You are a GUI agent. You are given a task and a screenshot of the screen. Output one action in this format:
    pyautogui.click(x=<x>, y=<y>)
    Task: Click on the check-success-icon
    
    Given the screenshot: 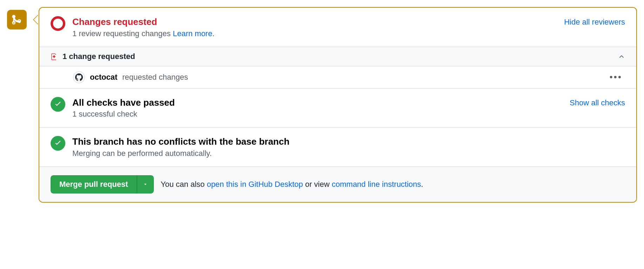 What is the action you would take?
    pyautogui.click(x=58, y=104)
    